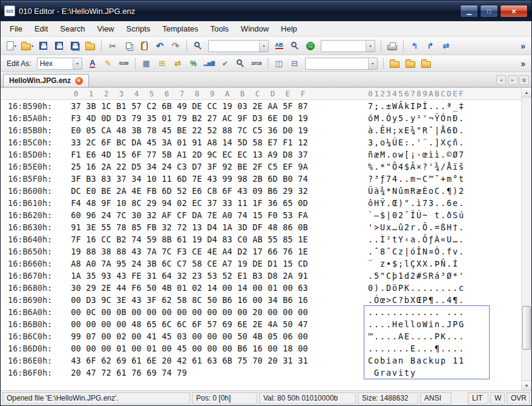  I want to click on hex-byte: 48, so click(121, 130).